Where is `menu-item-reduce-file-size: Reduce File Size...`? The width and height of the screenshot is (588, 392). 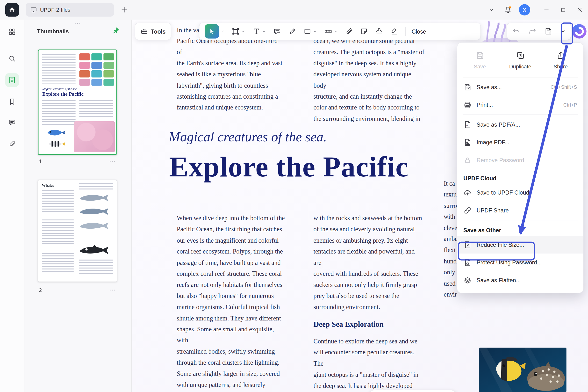
menu-item-reduce-file-size: Reduce File Size... is located at coordinates (520, 244).